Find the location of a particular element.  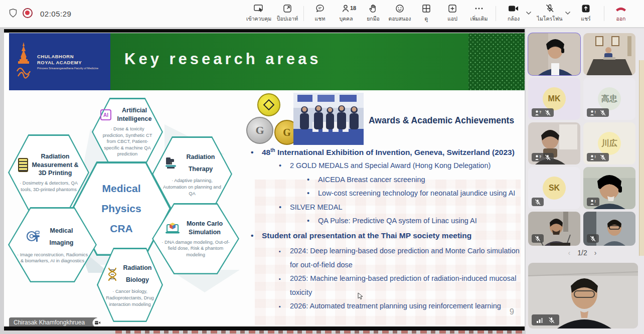

popout-label: ป็อปเอาท์ is located at coordinates (287, 19).